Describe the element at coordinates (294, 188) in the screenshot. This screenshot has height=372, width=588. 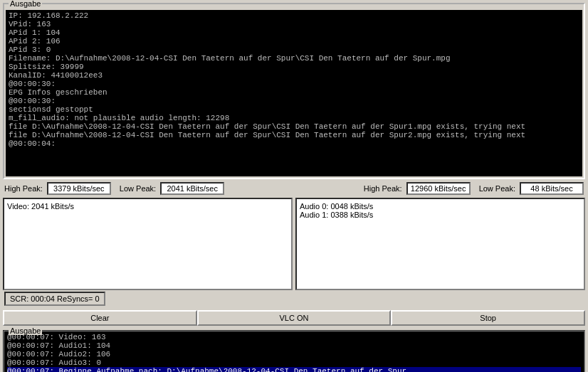
I see `peak-row: High Peak: 3379 kBits/sec Low Peak: 2041…` at that location.